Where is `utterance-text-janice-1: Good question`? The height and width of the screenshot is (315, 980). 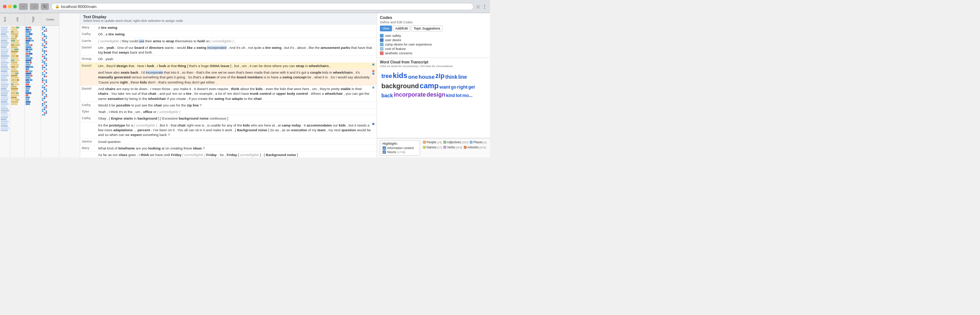
utterance-text-janice-1: Good question is located at coordinates (235, 142).